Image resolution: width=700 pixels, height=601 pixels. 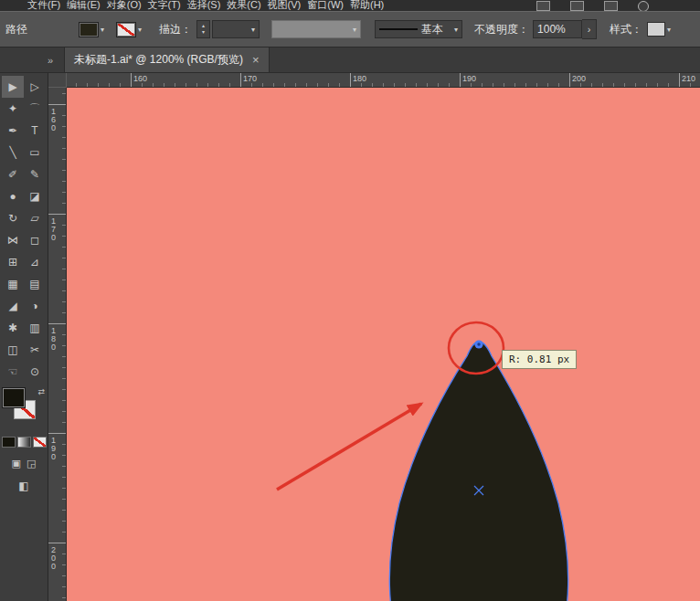 What do you see at coordinates (13, 372) in the screenshot?
I see `hand-tool: ☜` at bounding box center [13, 372].